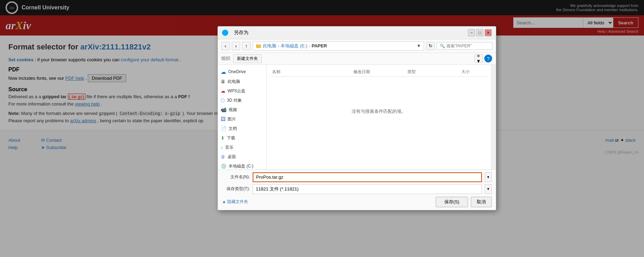  What do you see at coordinates (419, 46) in the screenshot?
I see `breadcrumb-dropdown-icon: ▼` at bounding box center [419, 46].